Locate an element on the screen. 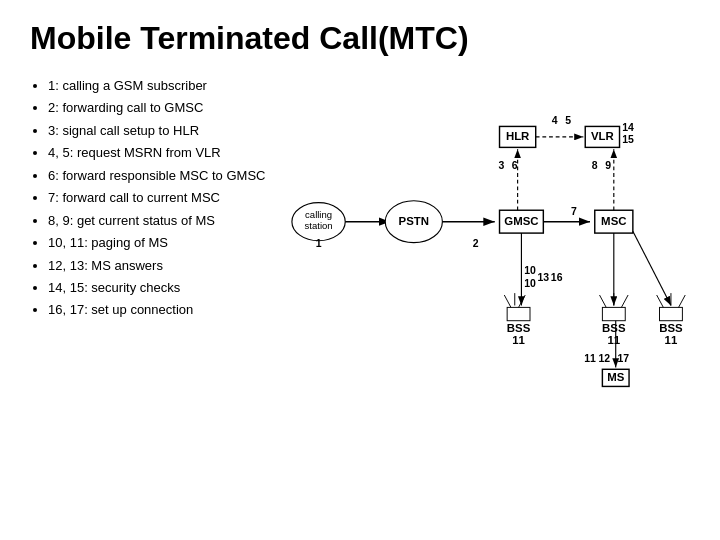  bss2-label: BSS is located at coordinates (614, 328).